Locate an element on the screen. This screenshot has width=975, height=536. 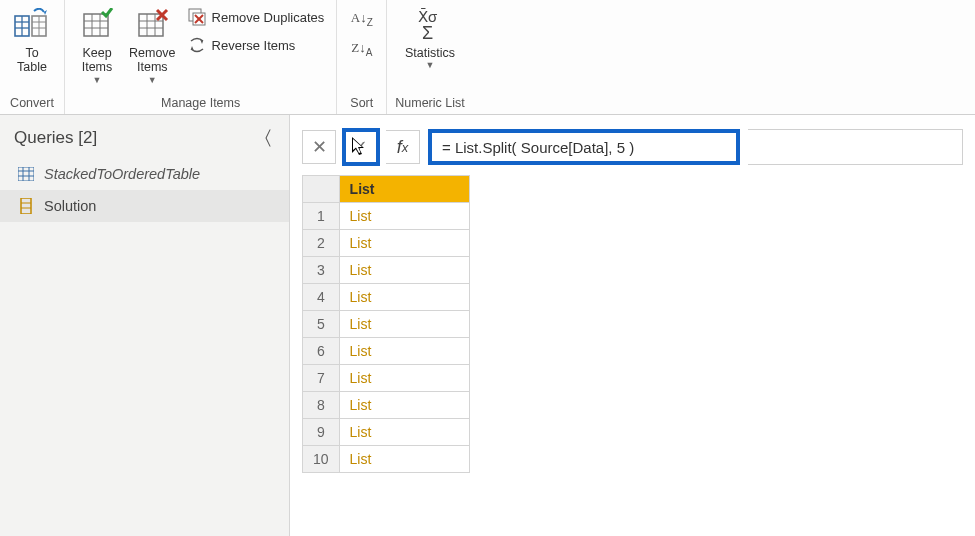
table-row: 1List is located at coordinates (386, 216).